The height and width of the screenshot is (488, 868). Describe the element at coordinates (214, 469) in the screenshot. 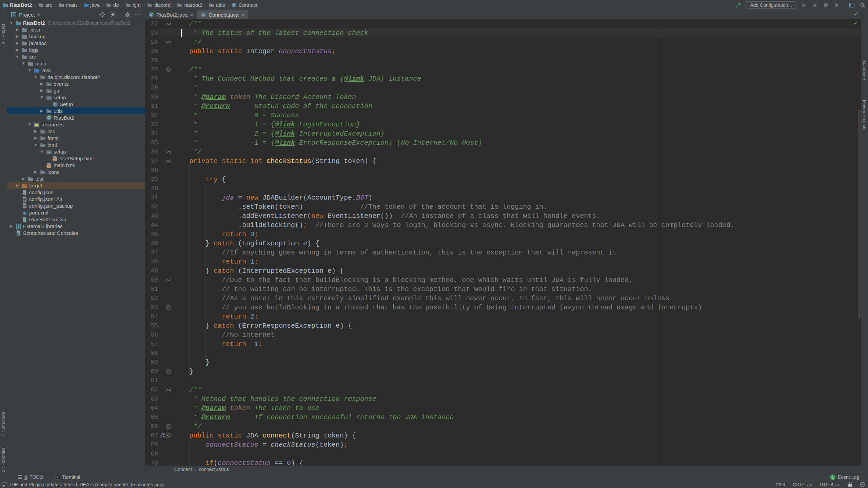

I see `breadcrumb-member: connectStatus` at that location.